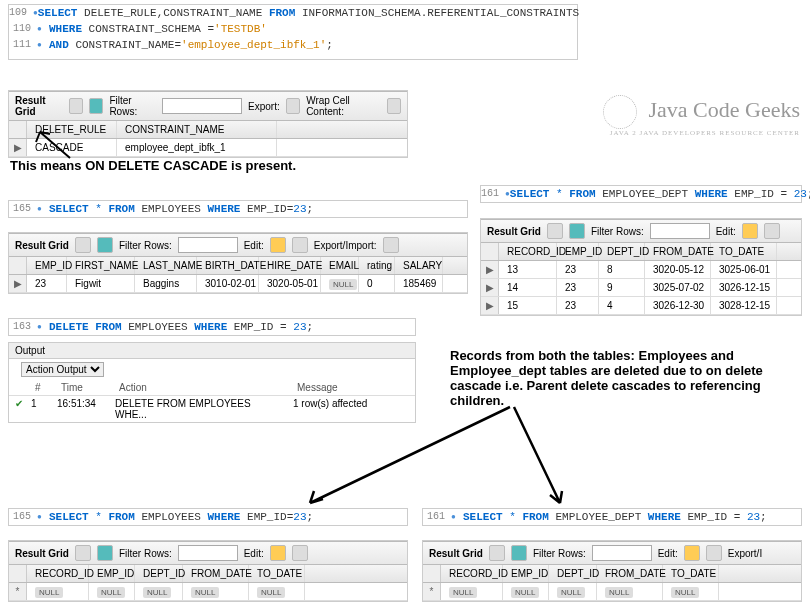 Image resolution: width=810 pixels, height=602 pixels. Describe the element at coordinates (212, 327) in the screenshot. I see `sql-editor-delete: 163●DELETE FROM EMPLOYEES WHERE EMP_ID =…` at that location.